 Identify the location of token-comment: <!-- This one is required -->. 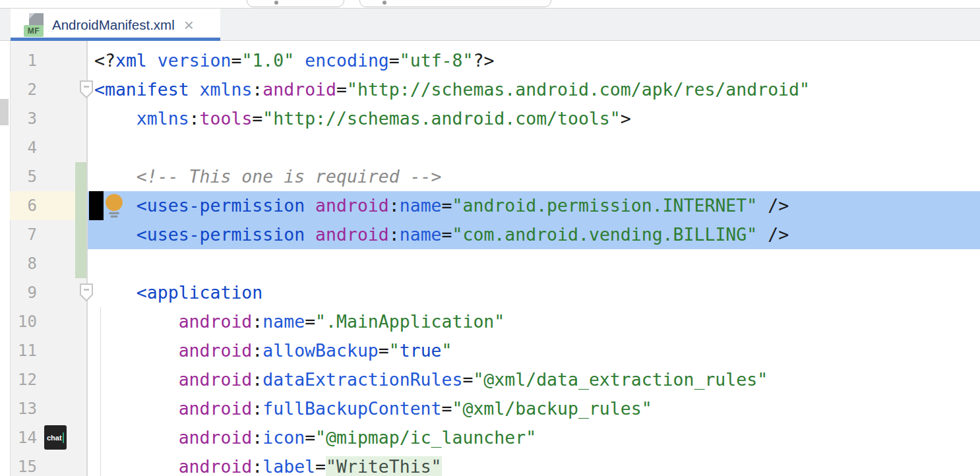
(289, 177).